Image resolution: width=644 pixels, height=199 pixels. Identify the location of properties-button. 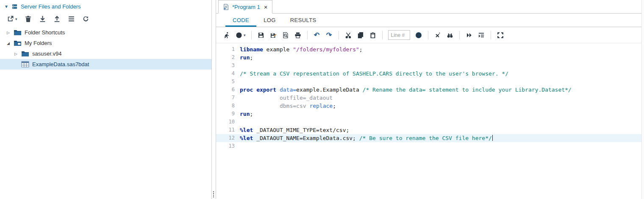
(71, 19).